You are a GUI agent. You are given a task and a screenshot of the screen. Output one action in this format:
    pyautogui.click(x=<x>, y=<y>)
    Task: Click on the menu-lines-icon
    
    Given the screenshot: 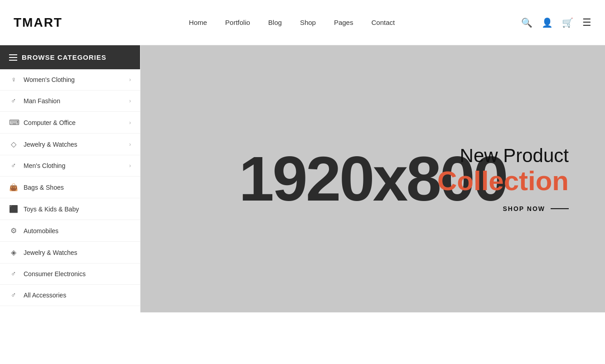 What is the action you would take?
    pyautogui.click(x=13, y=57)
    